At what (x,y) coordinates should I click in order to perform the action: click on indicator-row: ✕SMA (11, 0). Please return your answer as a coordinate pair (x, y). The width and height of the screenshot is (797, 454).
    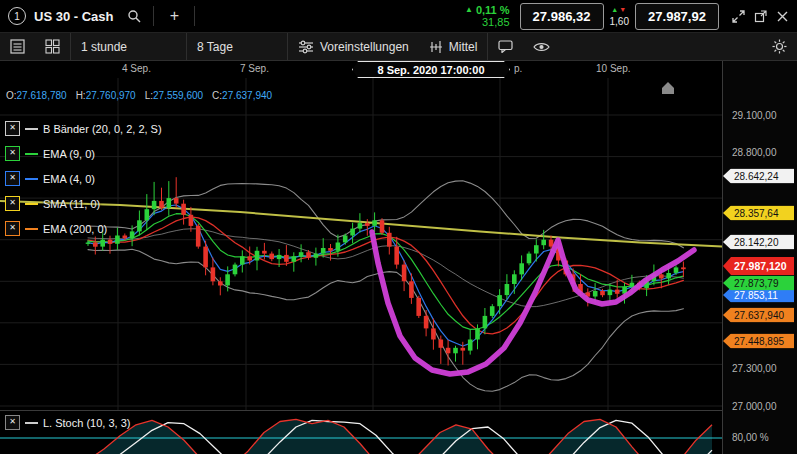
    Looking at the image, I should click on (84, 204).